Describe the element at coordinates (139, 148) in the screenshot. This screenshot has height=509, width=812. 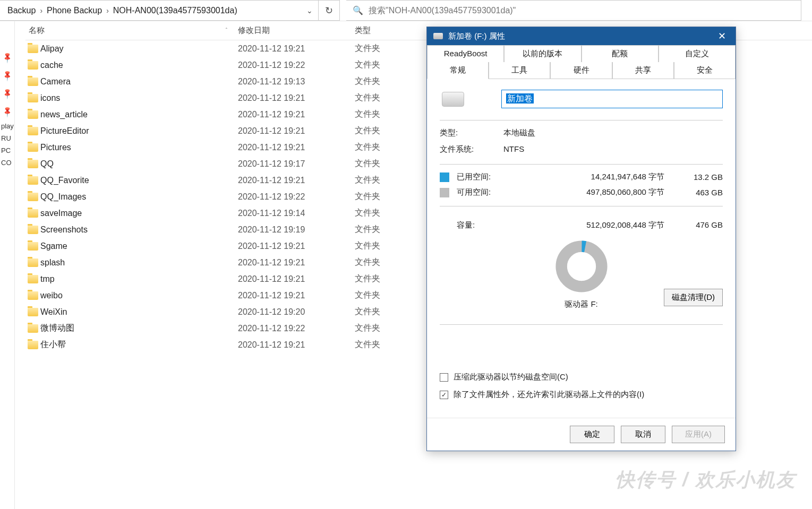
I see `file-name: Pictures` at that location.